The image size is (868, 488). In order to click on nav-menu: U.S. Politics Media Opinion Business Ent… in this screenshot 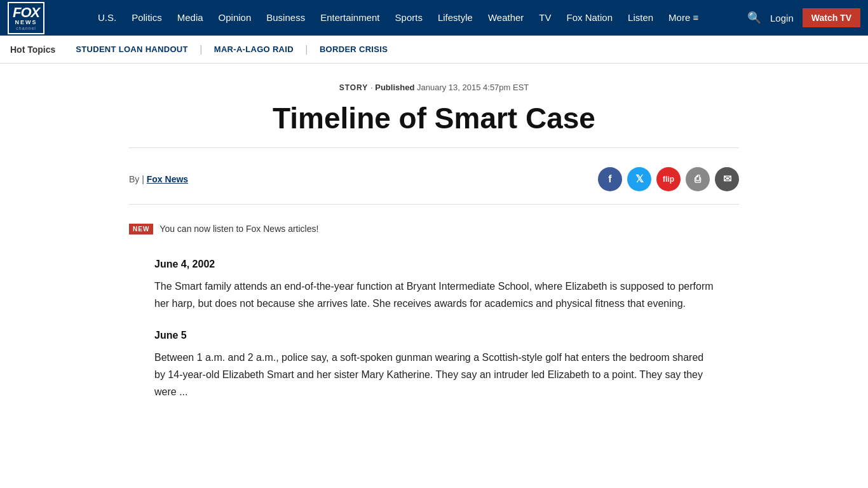, I will do `click(419, 18)`.